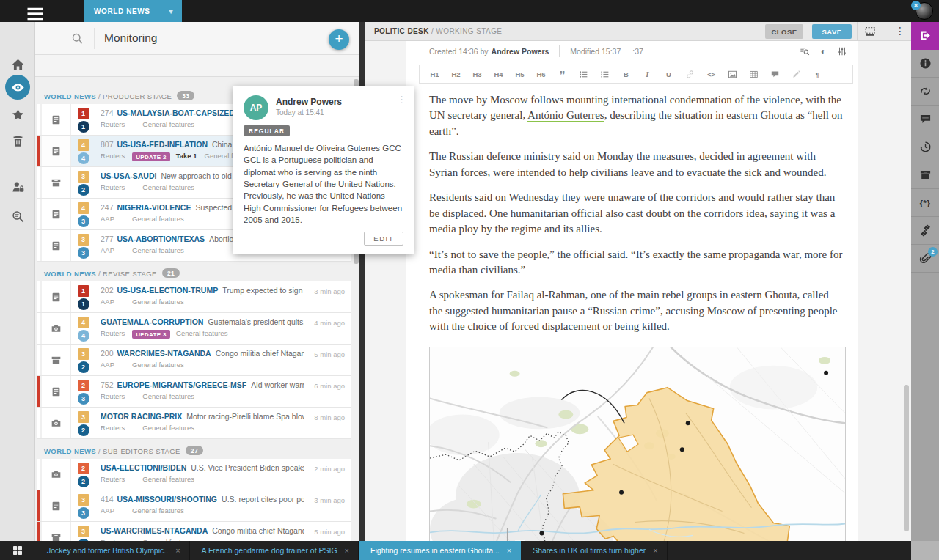 The width and height of the screenshot is (939, 560). What do you see at coordinates (925, 119) in the screenshot?
I see `comments-button` at bounding box center [925, 119].